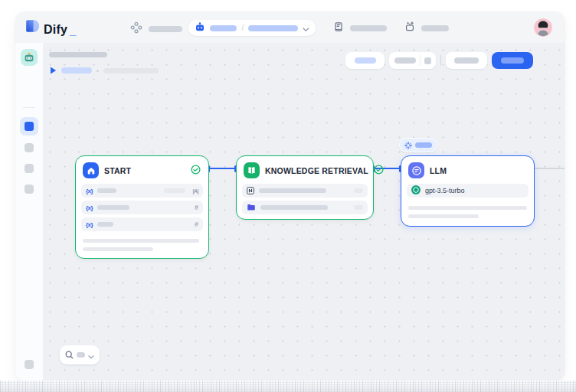 The height and width of the screenshot is (392, 576). I want to click on topbar-assistant-menu, so click(427, 28).